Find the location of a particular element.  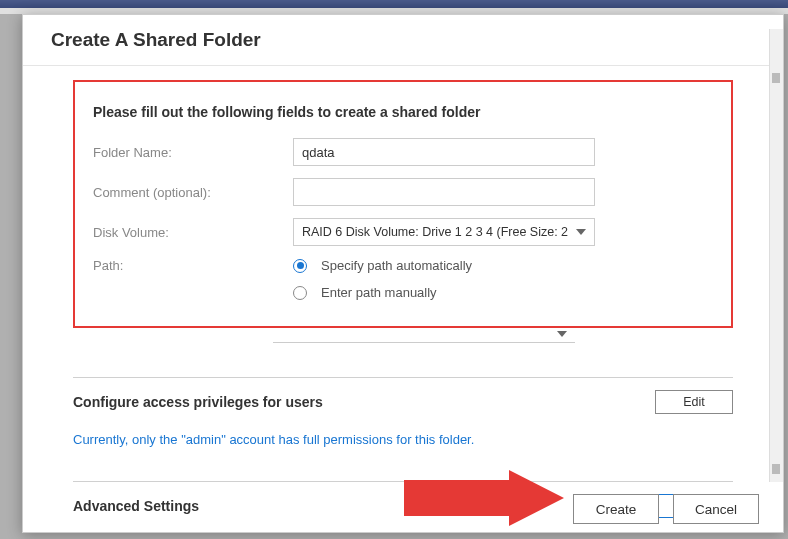

dialog-title: Create A Shared Folder is located at coordinates (403, 40).